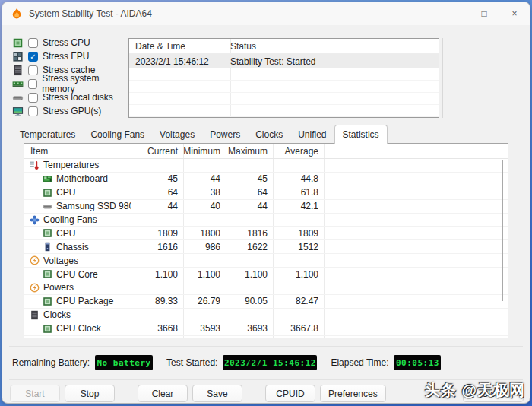  Describe the element at coordinates (353, 394) in the screenshot. I see `preferences-button: Preferences` at that location.